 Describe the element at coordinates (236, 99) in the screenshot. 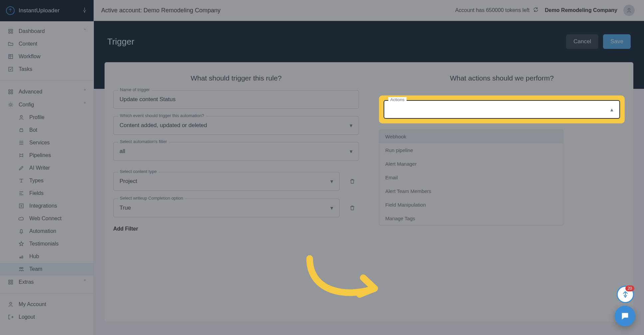

I see `name-field: Name of trigger Update content Status` at that location.